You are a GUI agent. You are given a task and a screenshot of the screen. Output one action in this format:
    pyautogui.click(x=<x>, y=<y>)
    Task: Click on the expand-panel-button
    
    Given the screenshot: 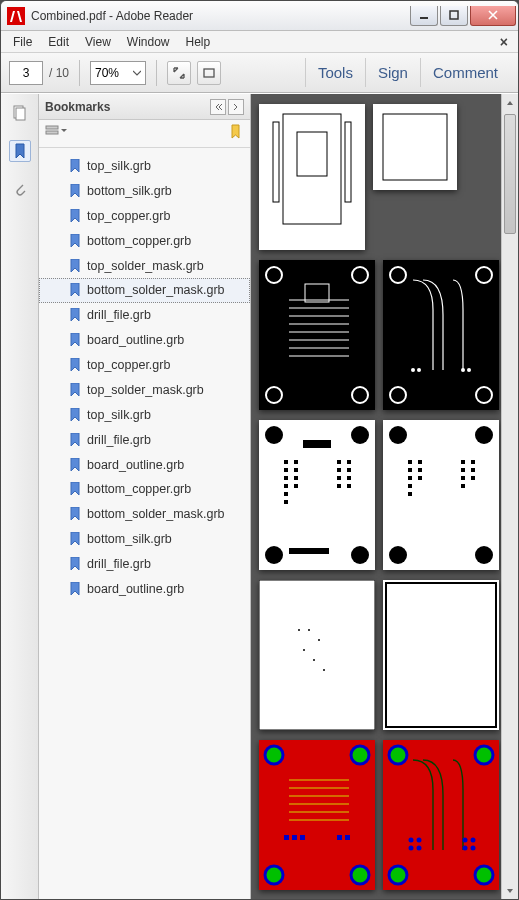 What is the action you would take?
    pyautogui.click(x=236, y=107)
    